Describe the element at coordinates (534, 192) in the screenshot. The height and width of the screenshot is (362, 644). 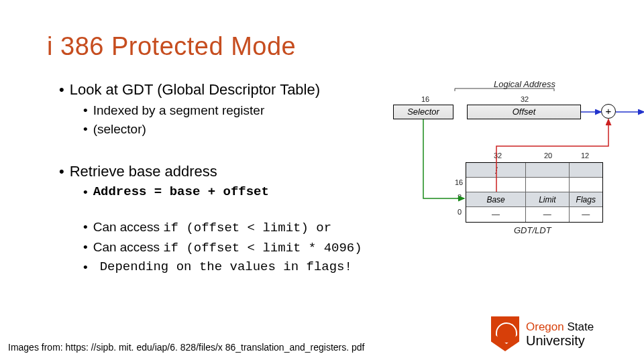
I see `gdt-table: ⋮ Base Limit Flags — — —` at that location.